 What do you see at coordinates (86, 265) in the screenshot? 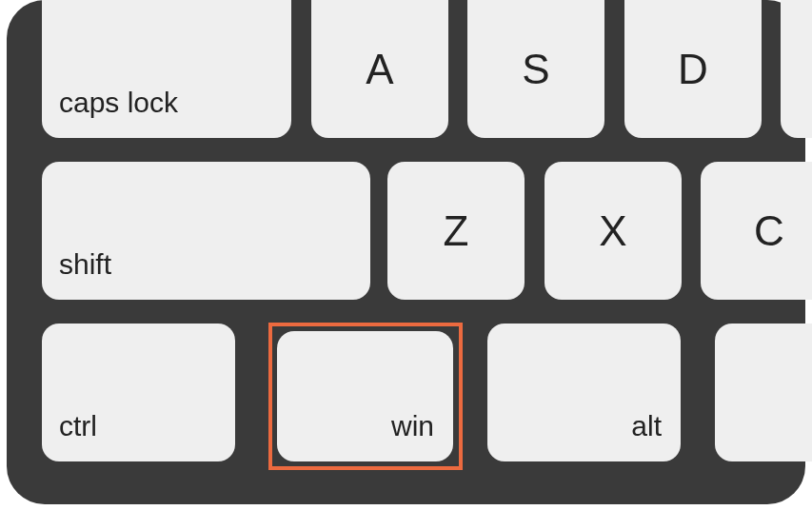
I see `key-label: shift` at bounding box center [86, 265].